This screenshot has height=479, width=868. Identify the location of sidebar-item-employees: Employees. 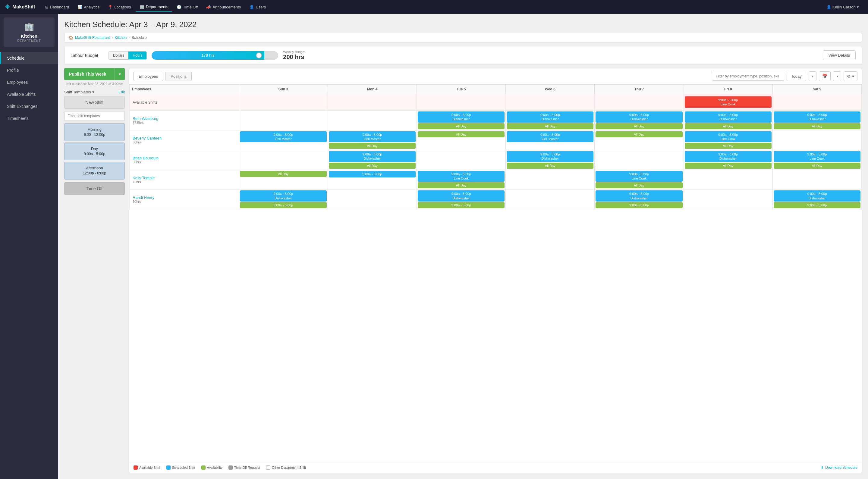
(29, 82).